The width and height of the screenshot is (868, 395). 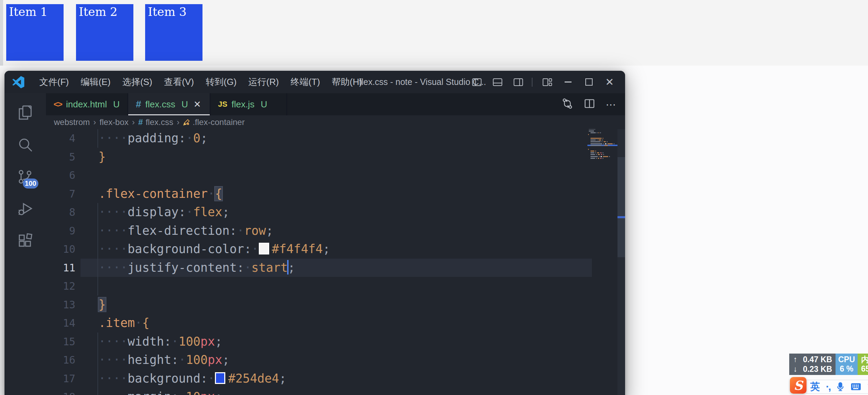 I want to click on extensions-icon, so click(x=25, y=241).